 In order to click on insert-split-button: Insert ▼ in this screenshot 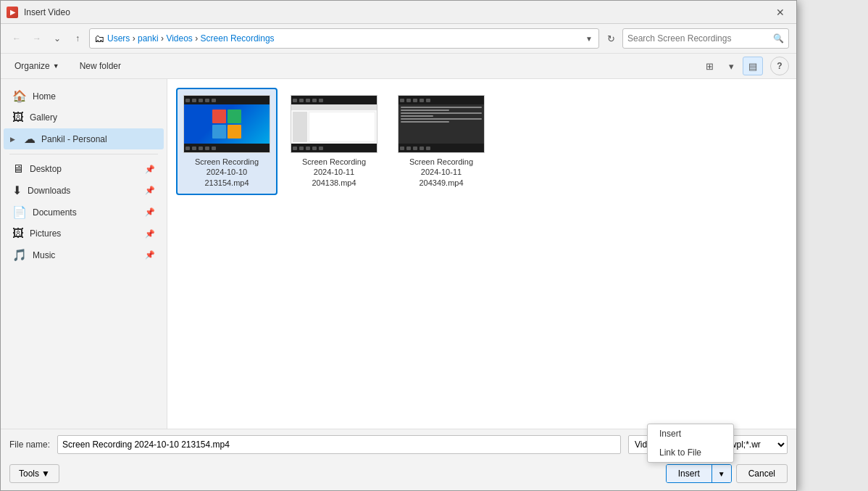, I will do `click(698, 474)`.